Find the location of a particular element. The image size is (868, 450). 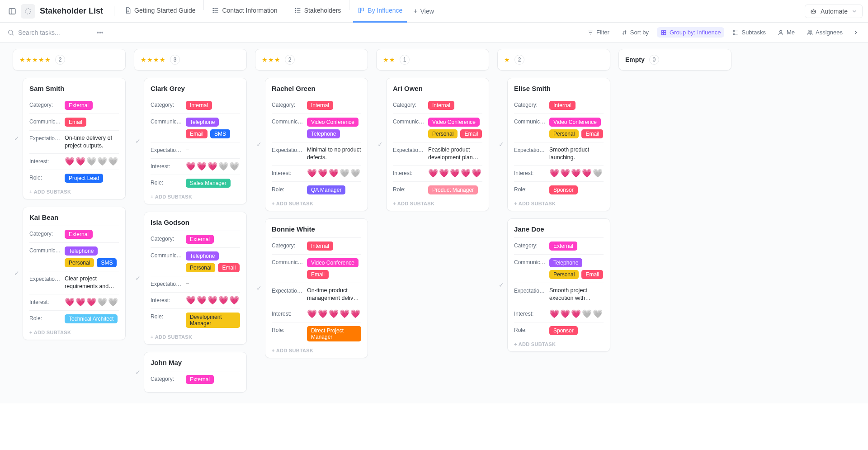

collapse-sidebar-button is located at coordinates (12, 11).